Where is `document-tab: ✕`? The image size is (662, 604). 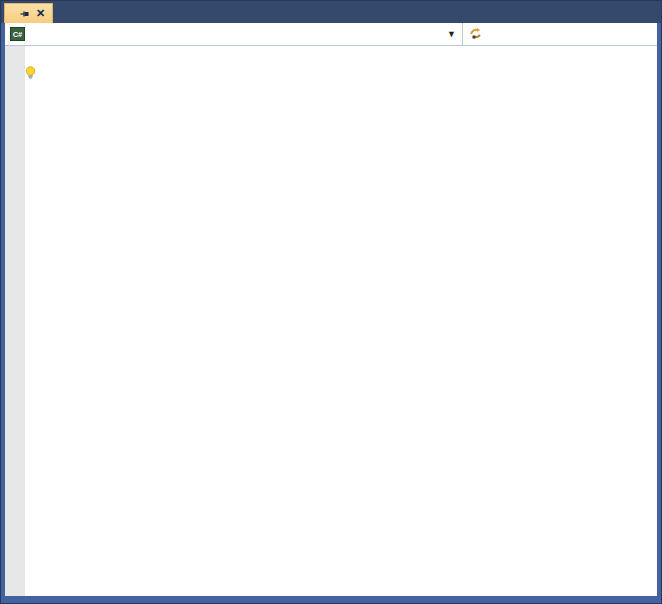 document-tab: ✕ is located at coordinates (28, 13).